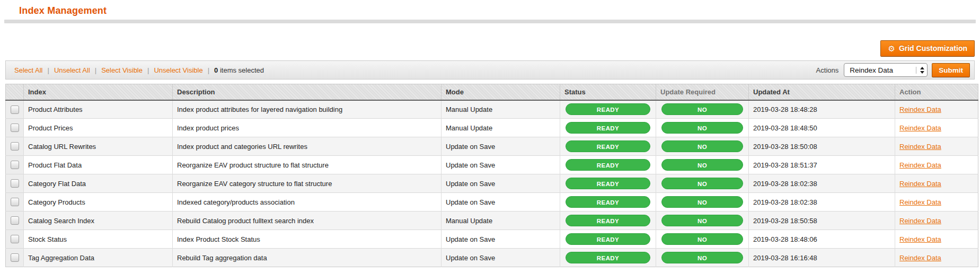 This screenshot has width=980, height=273. What do you see at coordinates (893, 70) in the screenshot?
I see `mass-action-controls: Actions Reindex Data Submit` at bounding box center [893, 70].